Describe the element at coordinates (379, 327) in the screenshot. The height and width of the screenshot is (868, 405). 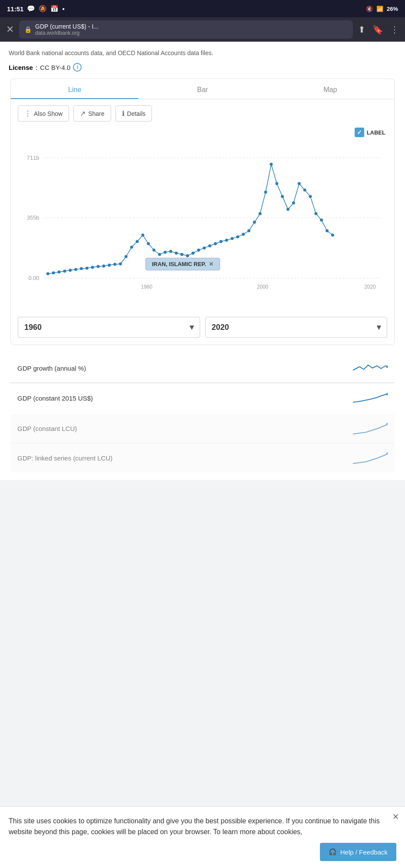
I see `chevron-down-icon-2: ▾` at that location.